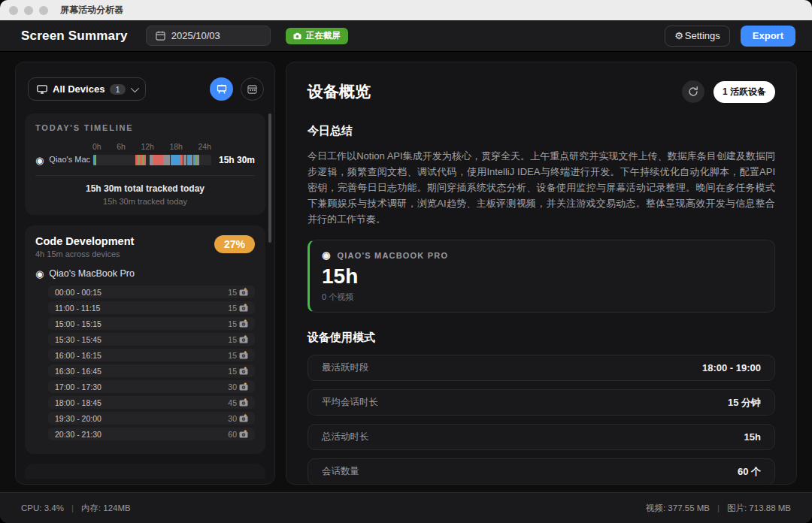 This screenshot has width=812, height=523. What do you see at coordinates (152, 371) in the screenshot?
I see `session-row: 16:30 - 16:45 15` at bounding box center [152, 371].